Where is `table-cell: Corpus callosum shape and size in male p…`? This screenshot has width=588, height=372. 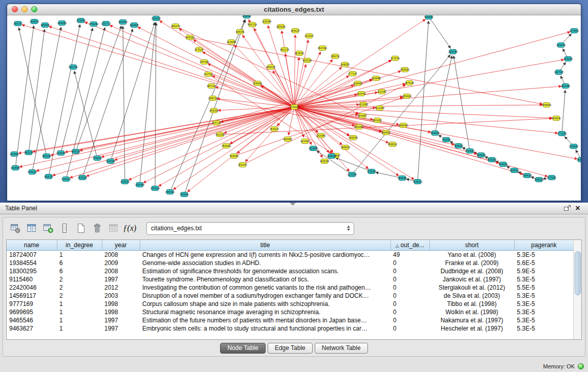 table-cell: Corpus callosum shape and size in male p… is located at coordinates (265, 304).